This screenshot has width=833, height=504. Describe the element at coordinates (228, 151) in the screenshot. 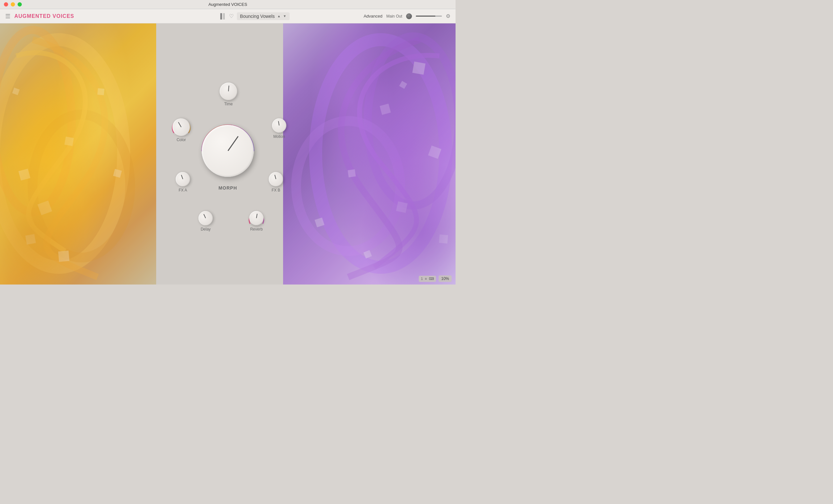

I see `morph-outer` at that location.